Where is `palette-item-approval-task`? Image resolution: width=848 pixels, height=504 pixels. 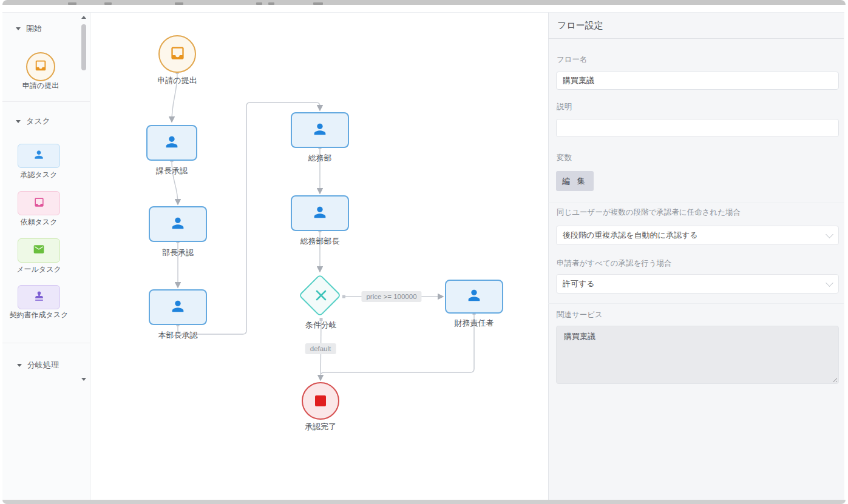
palette-item-approval-task is located at coordinates (39, 156).